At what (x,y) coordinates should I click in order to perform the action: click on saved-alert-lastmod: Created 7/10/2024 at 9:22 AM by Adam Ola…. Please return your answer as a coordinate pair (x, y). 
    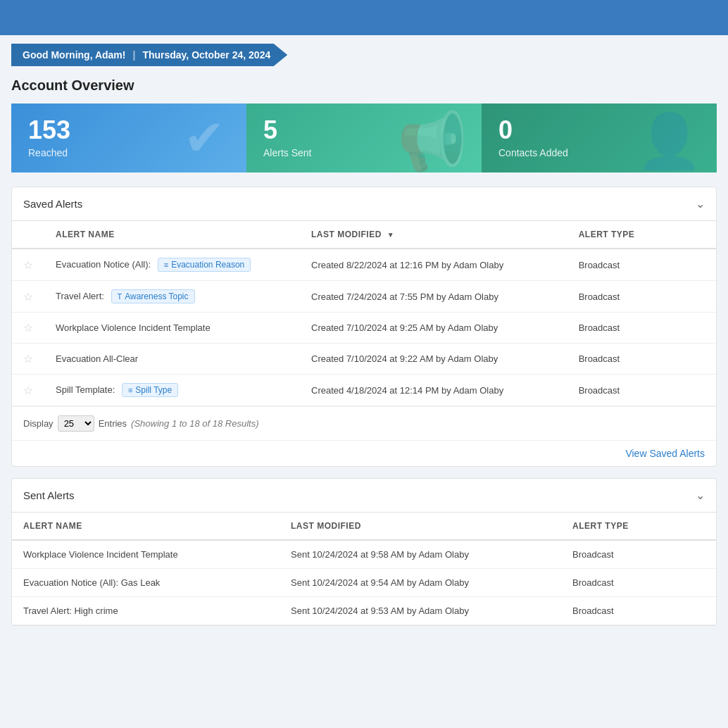
    Looking at the image, I should click on (434, 359).